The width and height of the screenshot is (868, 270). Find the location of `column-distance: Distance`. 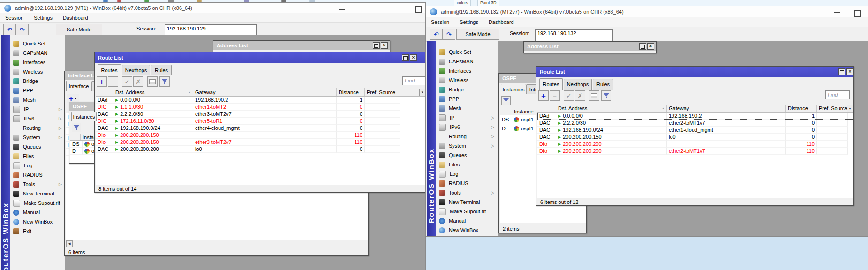

column-distance: Distance is located at coordinates (801, 108).